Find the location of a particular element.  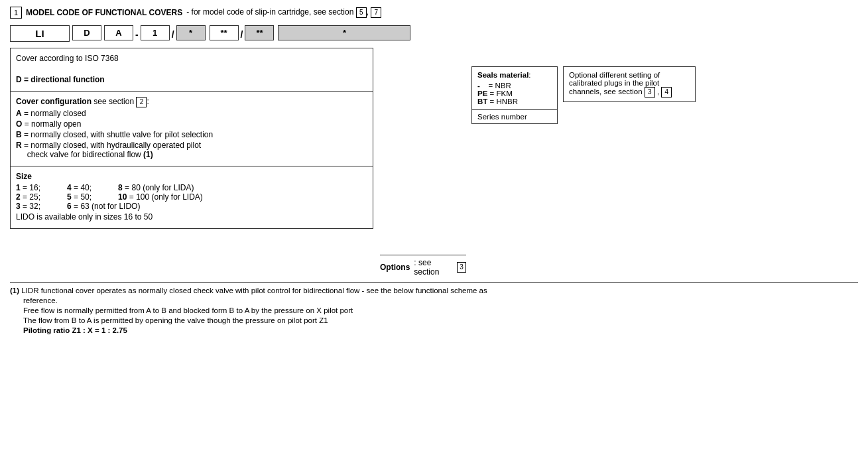

config-o-code: O is located at coordinates (19, 124).